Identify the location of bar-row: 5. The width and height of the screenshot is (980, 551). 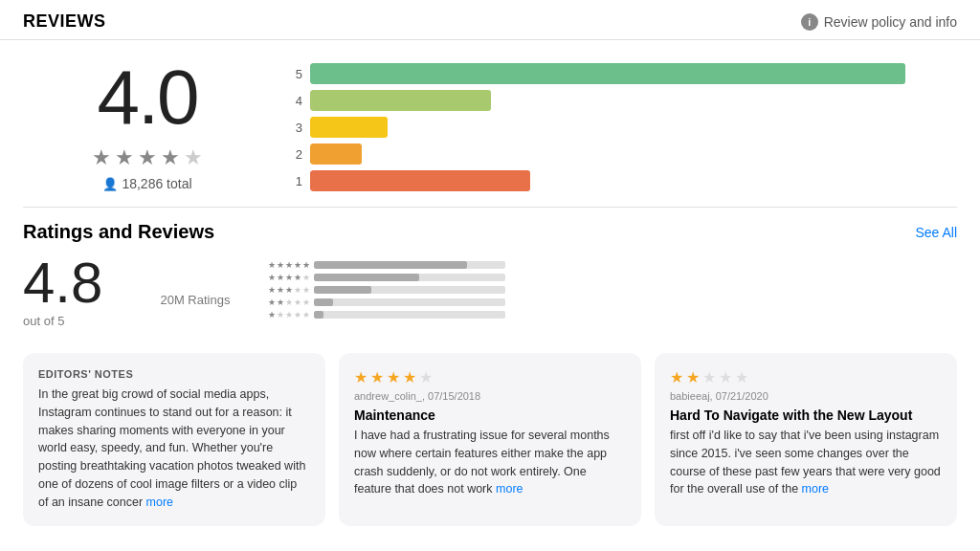
(624, 74).